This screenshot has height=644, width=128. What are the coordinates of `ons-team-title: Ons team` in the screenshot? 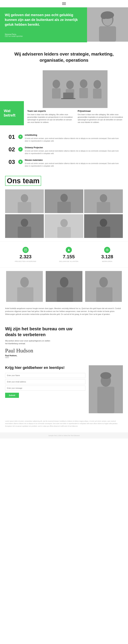 It's located at (23, 181).